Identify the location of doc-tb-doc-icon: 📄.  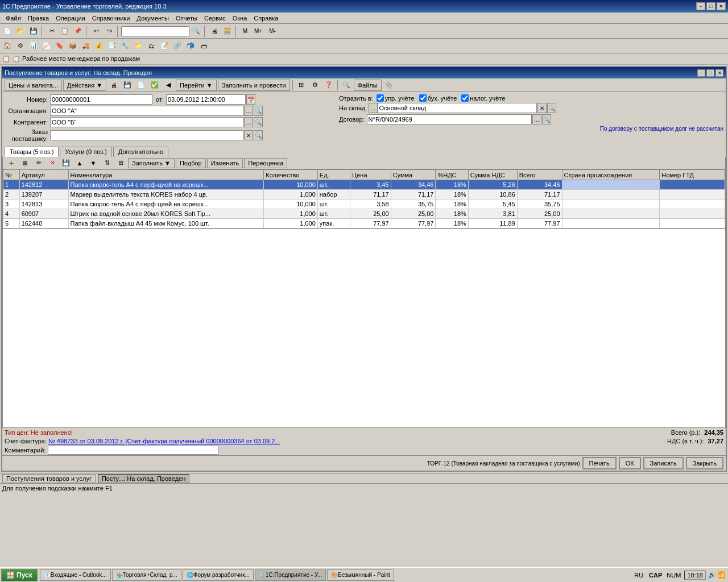
(141, 85).